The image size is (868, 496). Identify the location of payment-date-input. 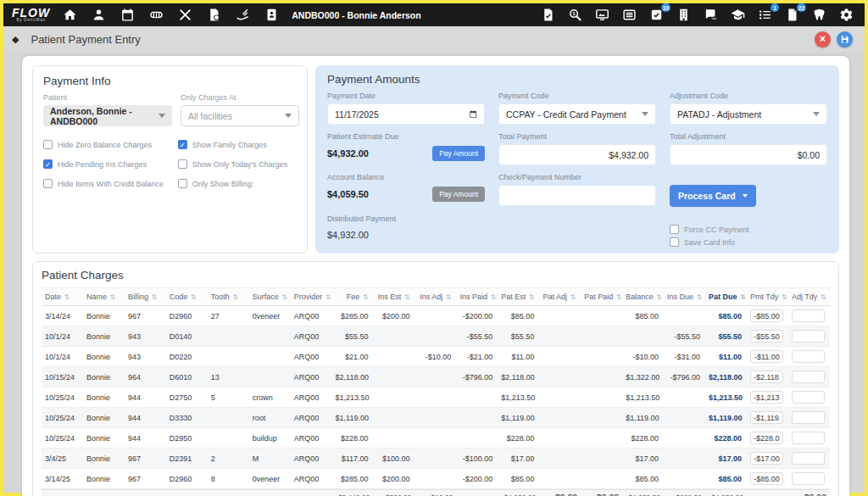
(402, 114).